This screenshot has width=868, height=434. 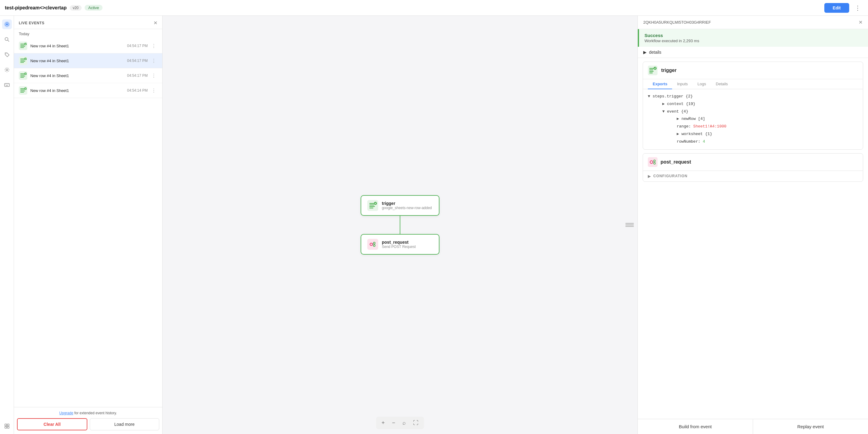 What do you see at coordinates (660, 84) in the screenshot?
I see `tab-exports: Exports` at bounding box center [660, 84].